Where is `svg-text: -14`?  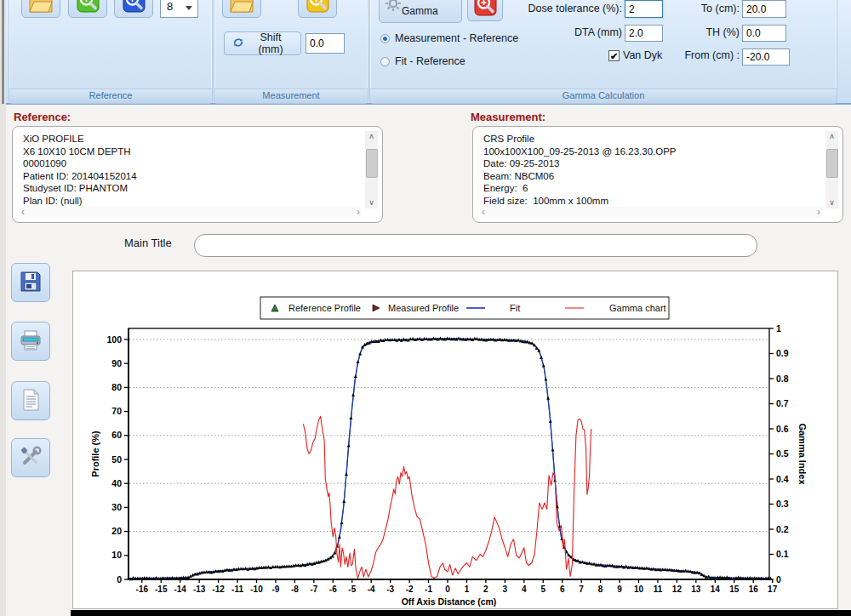
svg-text: -14 is located at coordinates (180, 589).